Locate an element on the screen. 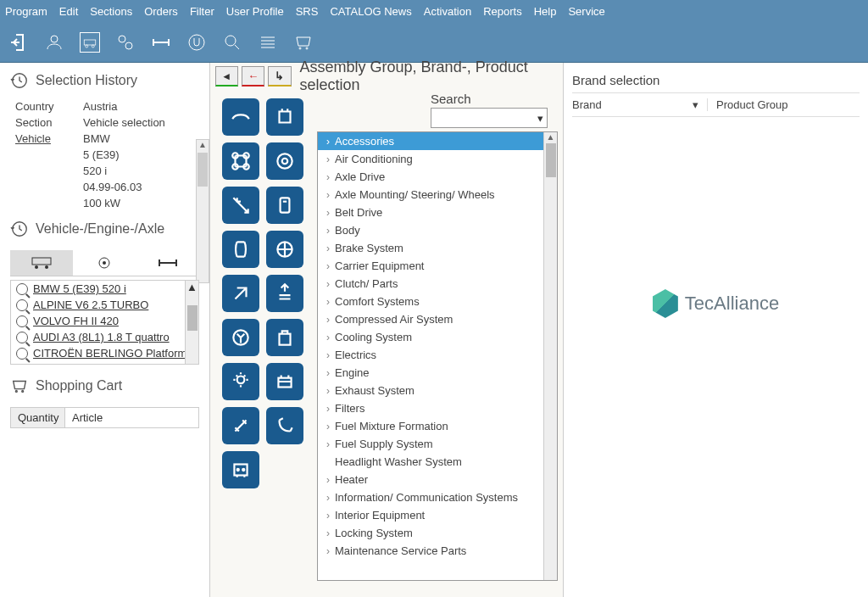 Image resolution: width=868 pixels, height=597 pixels. assembly-row: ›Clutch/ Parts is located at coordinates (437, 283).